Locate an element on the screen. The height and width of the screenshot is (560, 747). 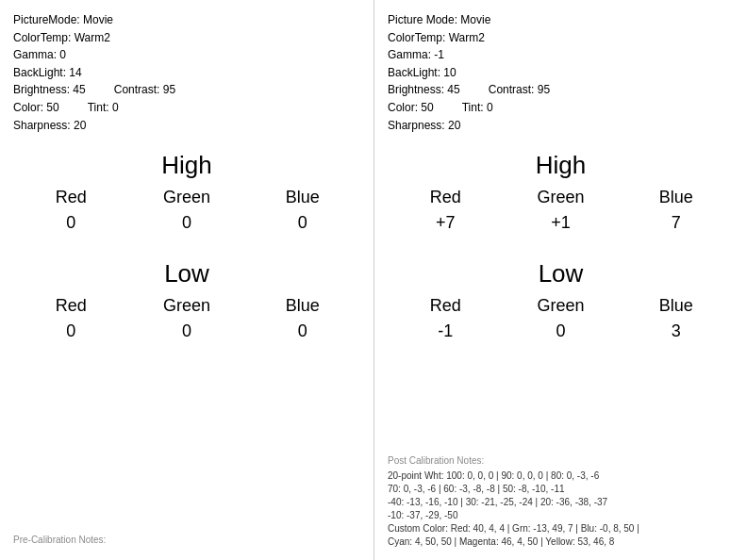
left-high-title: High is located at coordinates (187, 166).